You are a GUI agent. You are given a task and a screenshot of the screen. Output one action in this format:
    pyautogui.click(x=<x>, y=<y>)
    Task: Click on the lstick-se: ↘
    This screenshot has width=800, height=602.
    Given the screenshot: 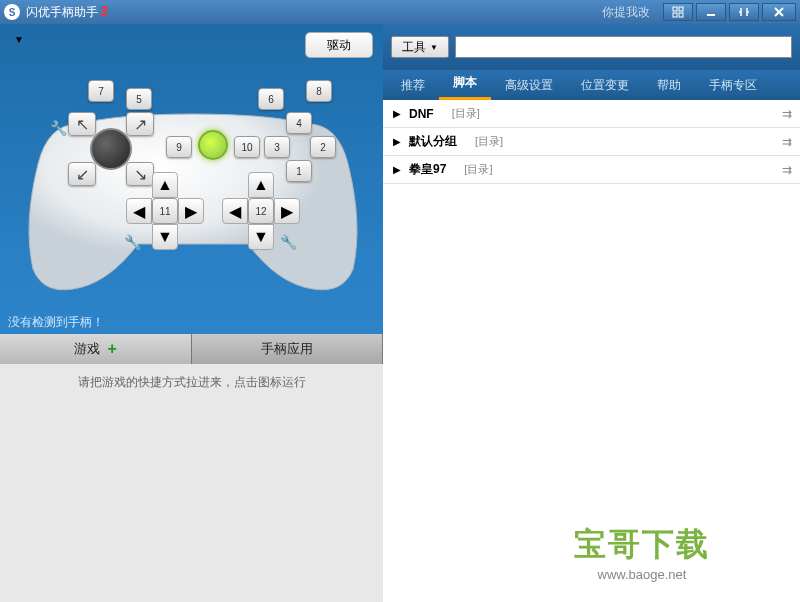 What is the action you would take?
    pyautogui.click(x=140, y=174)
    